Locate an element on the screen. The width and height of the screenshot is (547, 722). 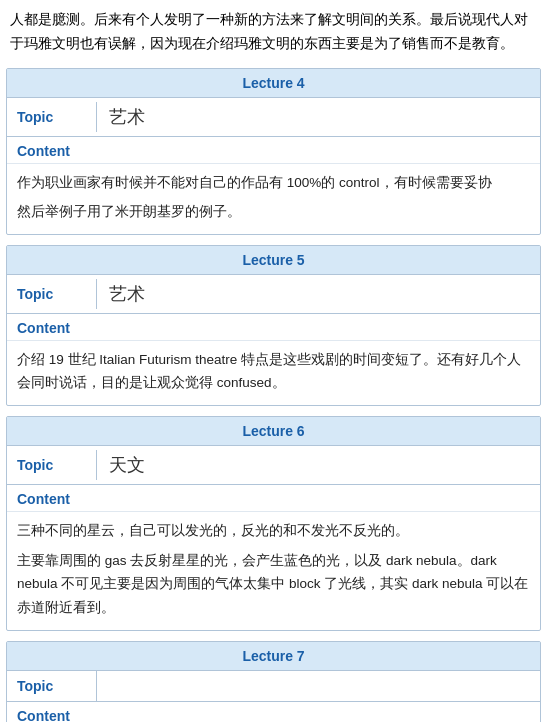
content-paragraph: 作为职业画家有时候并不能对自己的作品有 100%的 control，有时候需要妥… is located at coordinates (274, 183).